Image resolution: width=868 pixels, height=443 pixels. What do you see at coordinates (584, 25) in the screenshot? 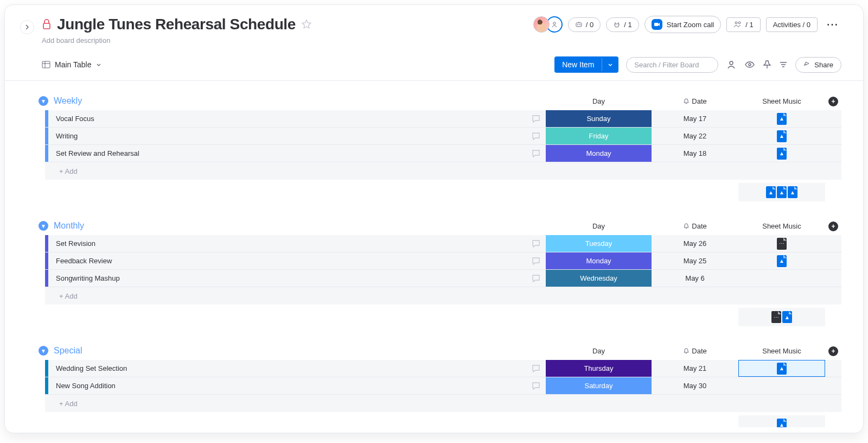
I see `automations-button: / 0` at bounding box center [584, 25].